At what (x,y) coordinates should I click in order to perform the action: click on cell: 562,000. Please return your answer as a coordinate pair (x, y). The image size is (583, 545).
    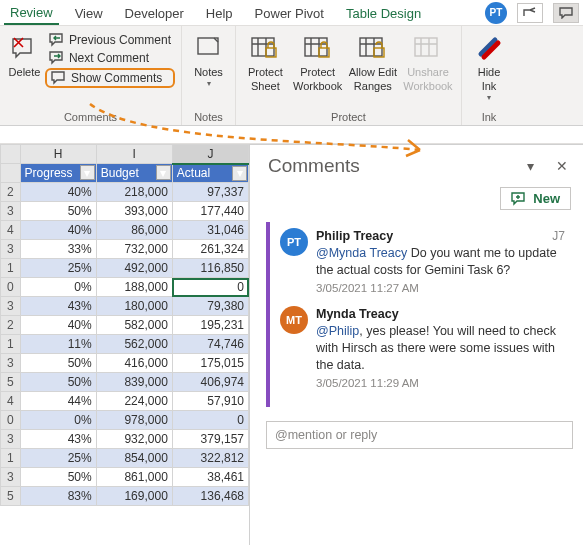
    Looking at the image, I should click on (134, 344).